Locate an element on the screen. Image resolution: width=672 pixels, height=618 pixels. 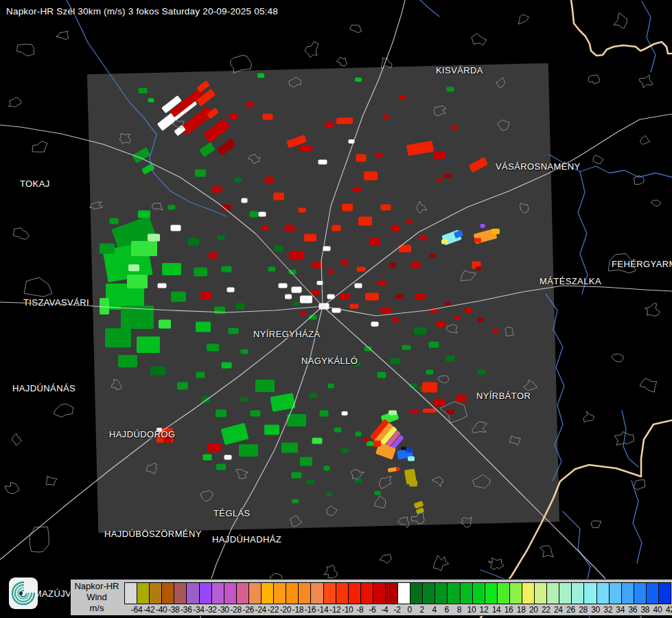
legend-tick: 30 is located at coordinates (596, 610).